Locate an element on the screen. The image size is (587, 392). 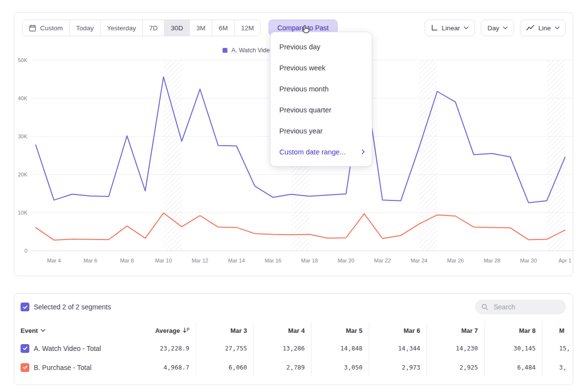
menu-item-previous-year: Previous year is located at coordinates (321, 131).